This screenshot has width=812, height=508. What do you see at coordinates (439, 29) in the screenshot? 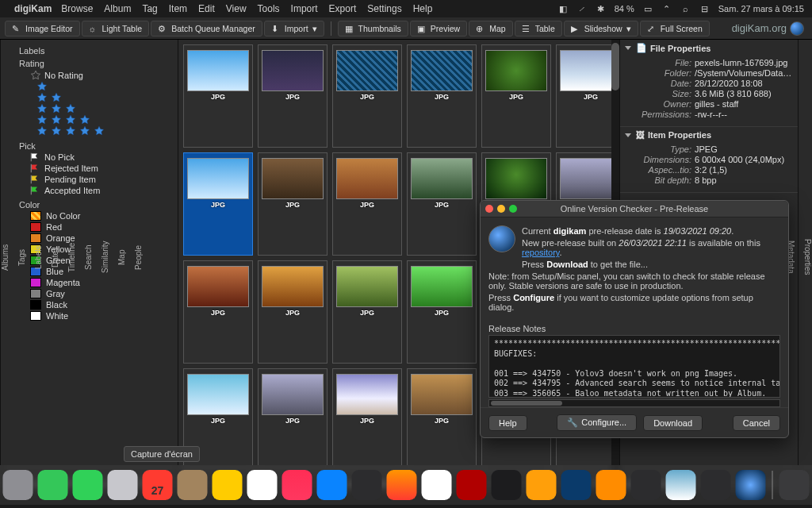
I see `preview-button: ▣ Preview` at bounding box center [439, 29].